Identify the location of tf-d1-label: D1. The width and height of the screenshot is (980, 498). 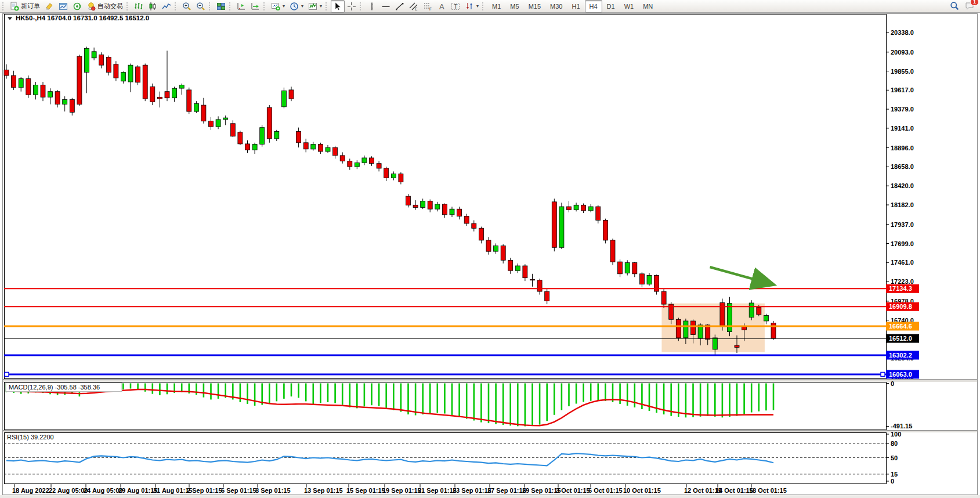
(611, 6).